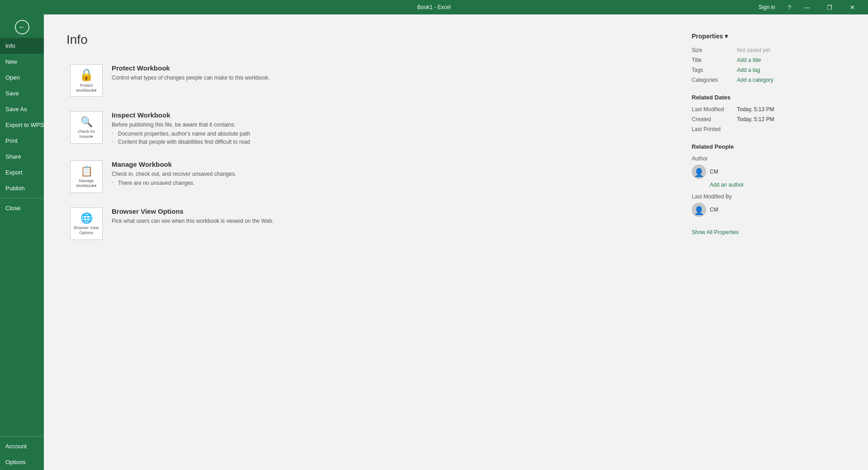 Image resolution: width=868 pixels, height=470 pixels. What do you see at coordinates (807, 7) in the screenshot?
I see `minimize-button: —` at bounding box center [807, 7].